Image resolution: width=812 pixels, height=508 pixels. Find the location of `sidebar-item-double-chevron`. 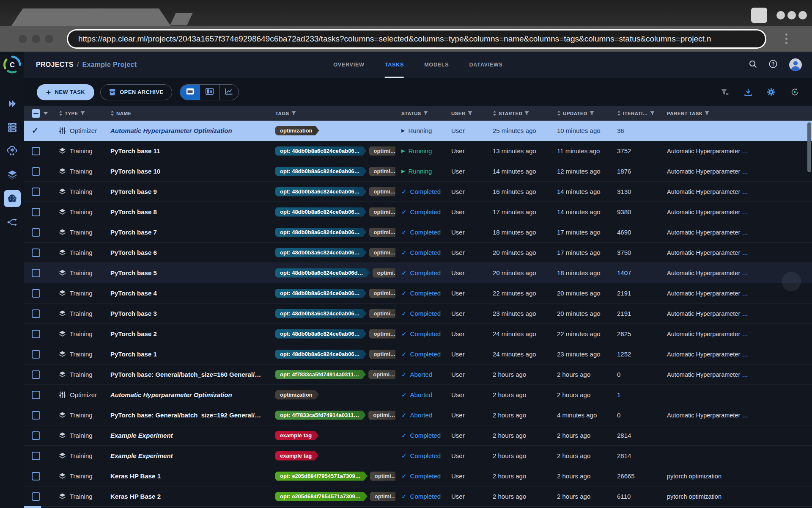

sidebar-item-double-chevron is located at coordinates (12, 104).